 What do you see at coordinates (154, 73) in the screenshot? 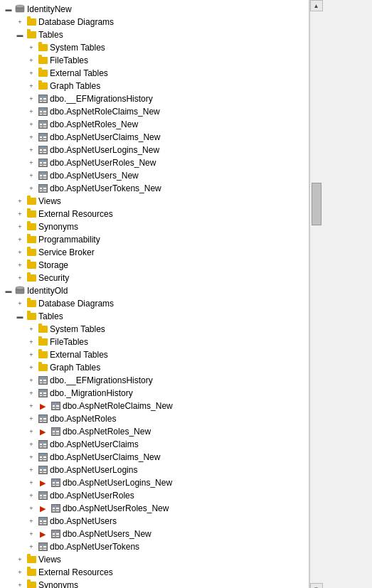
I see `externaltables-new-node: + External Tables` at bounding box center [154, 73].